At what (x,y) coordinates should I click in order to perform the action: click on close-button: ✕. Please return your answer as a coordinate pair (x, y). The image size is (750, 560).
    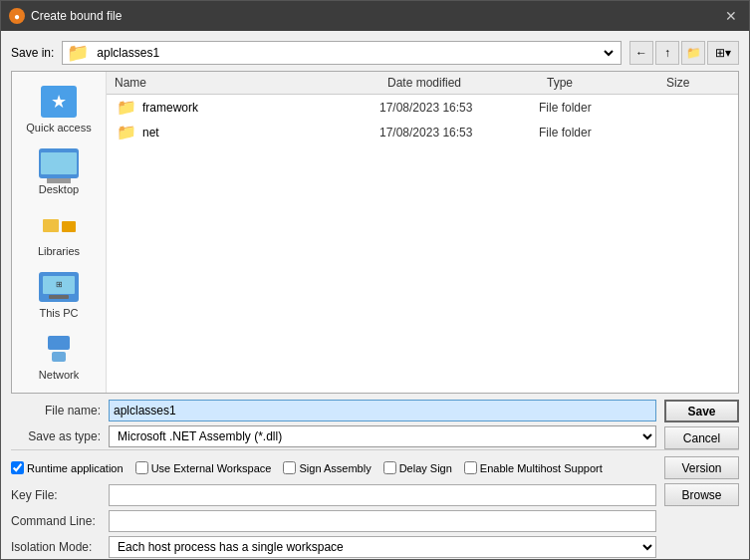
    Looking at the image, I should click on (731, 16).